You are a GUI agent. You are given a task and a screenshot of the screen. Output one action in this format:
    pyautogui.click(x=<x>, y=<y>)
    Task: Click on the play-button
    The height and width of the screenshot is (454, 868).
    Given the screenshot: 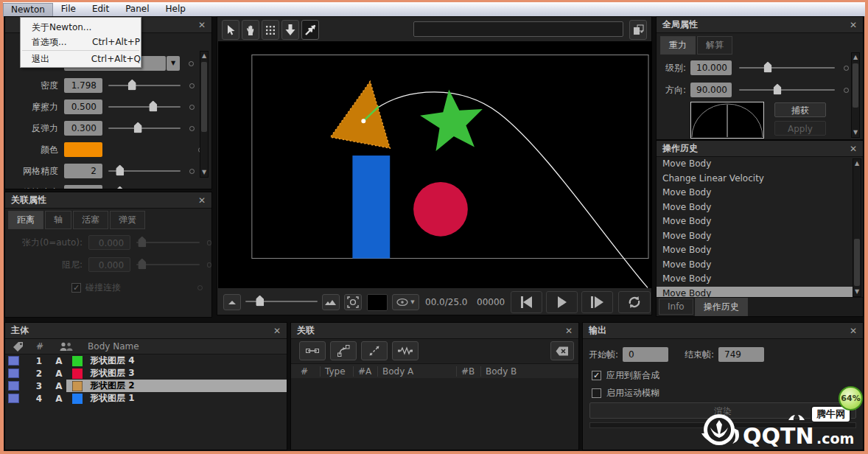 What is the action you would take?
    pyautogui.click(x=561, y=302)
    